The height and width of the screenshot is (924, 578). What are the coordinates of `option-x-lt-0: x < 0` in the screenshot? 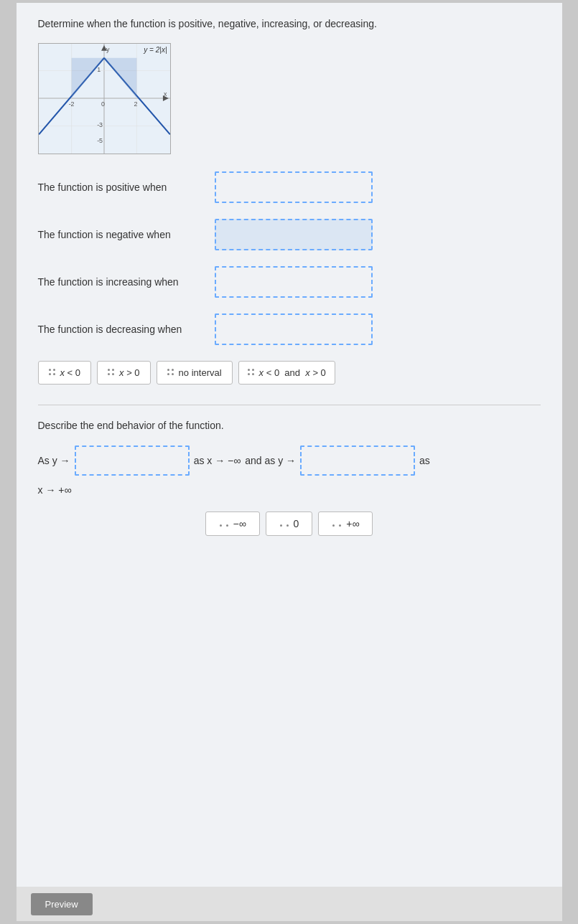 It's located at (65, 373).